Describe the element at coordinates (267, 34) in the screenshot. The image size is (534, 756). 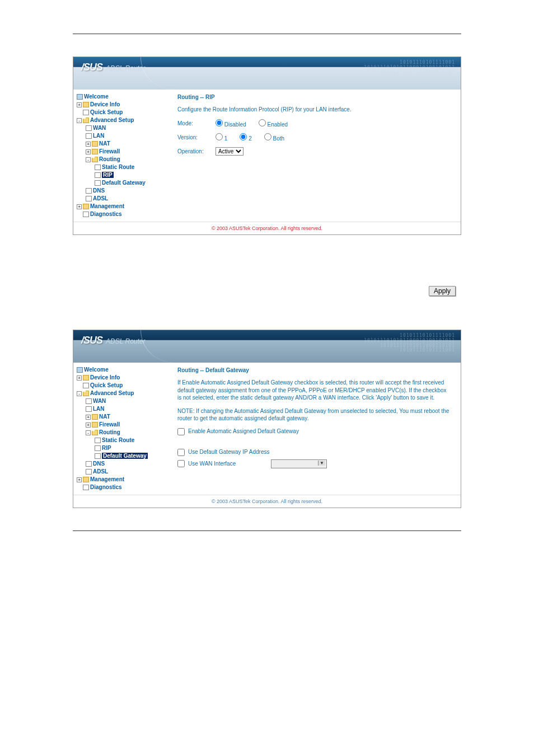
I see `top-rule` at that location.